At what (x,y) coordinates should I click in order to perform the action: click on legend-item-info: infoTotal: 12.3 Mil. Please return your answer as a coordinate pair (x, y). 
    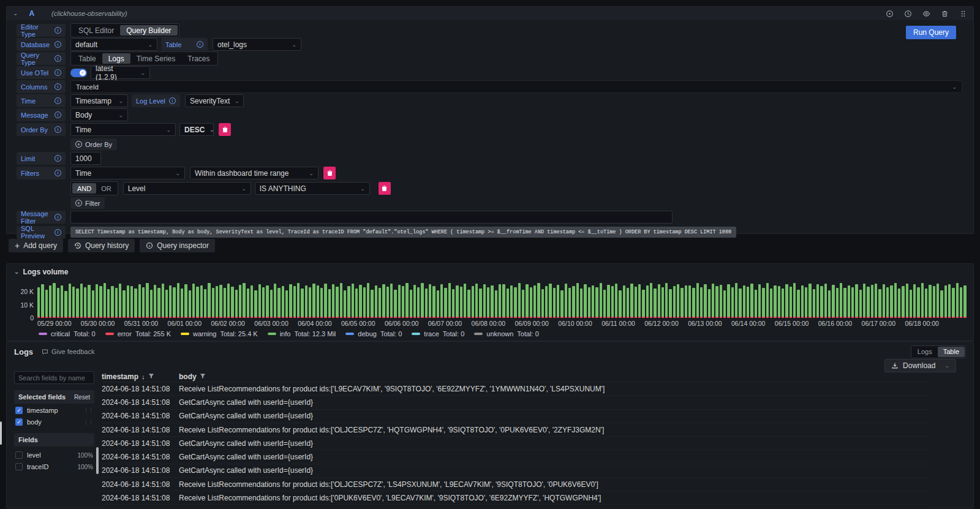
    Looking at the image, I should click on (302, 334).